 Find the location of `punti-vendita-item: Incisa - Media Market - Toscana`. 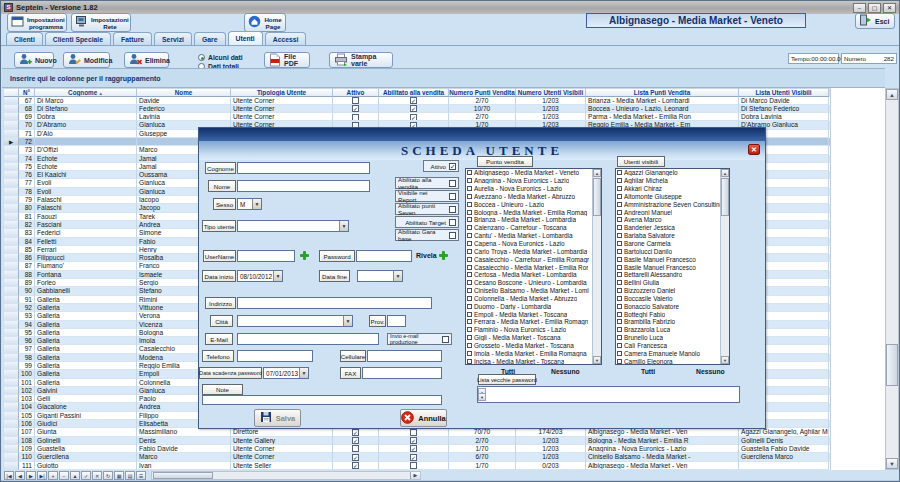

punti-vendita-item: Incisa - Media Market - Toscana is located at coordinates (529, 361).